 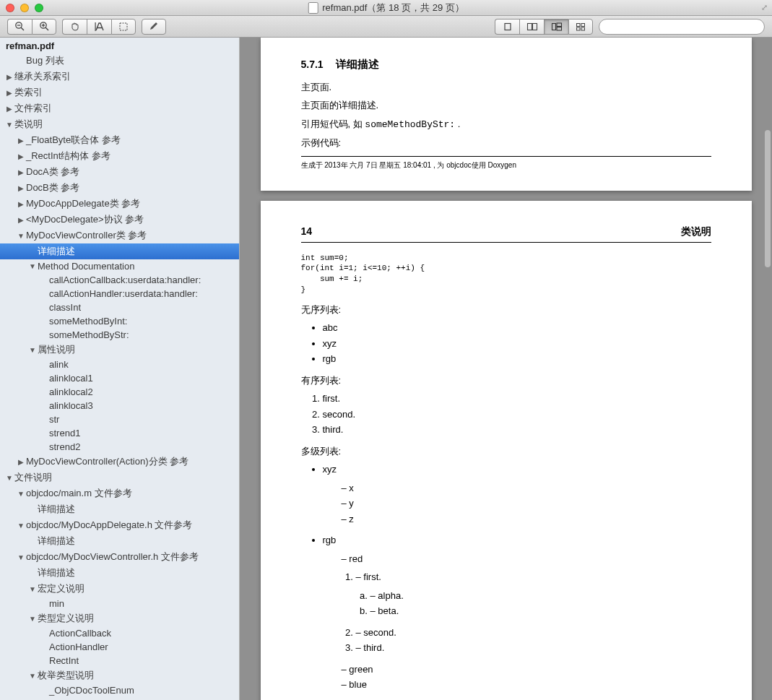 What do you see at coordinates (120, 647) in the screenshot?
I see `outline-item: ActionHandler` at bounding box center [120, 647].